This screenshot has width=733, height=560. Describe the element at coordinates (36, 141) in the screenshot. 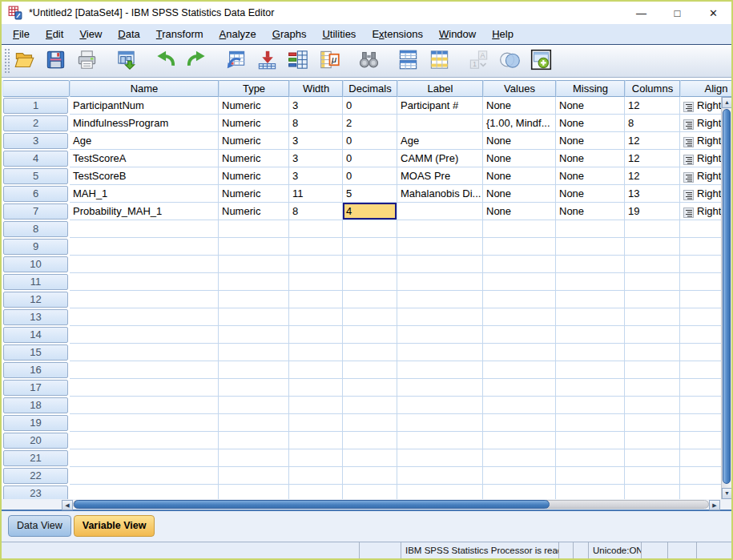

I see `row-header: 3` at that location.